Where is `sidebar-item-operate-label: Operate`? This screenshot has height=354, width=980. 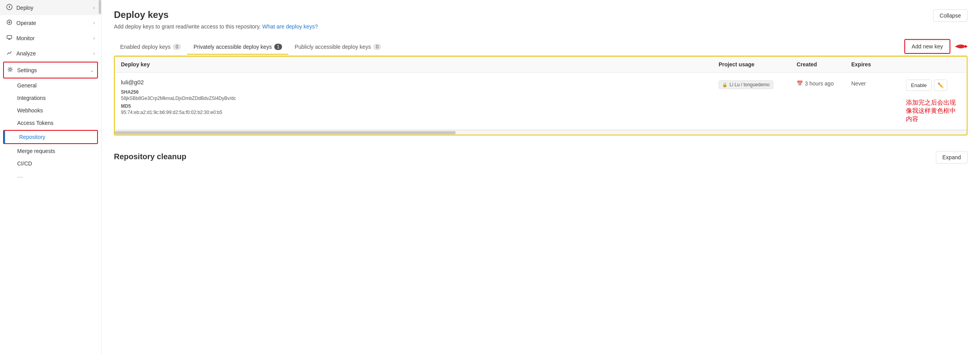
sidebar-item-operate-label: Operate is located at coordinates (27, 23).